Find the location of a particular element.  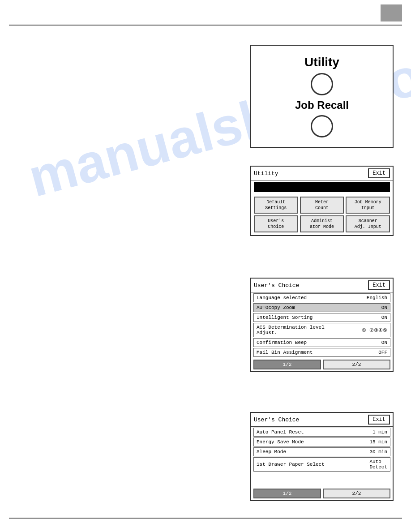

auto-panel-reset-label: Auto Panel Reset is located at coordinates (280, 432).